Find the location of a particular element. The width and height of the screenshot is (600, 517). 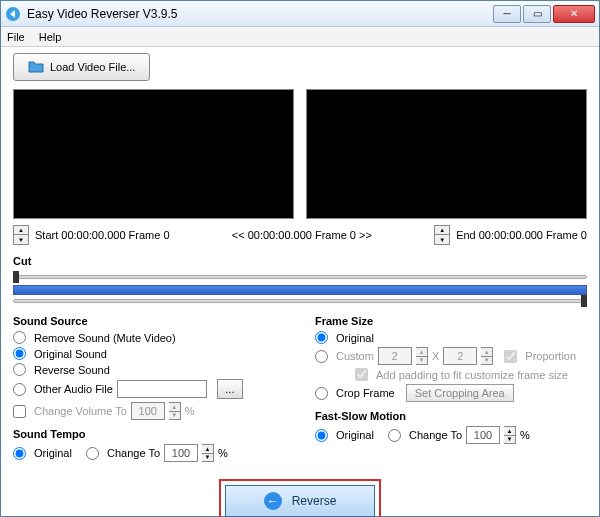

volume-percent: % is located at coordinates (190, 411).